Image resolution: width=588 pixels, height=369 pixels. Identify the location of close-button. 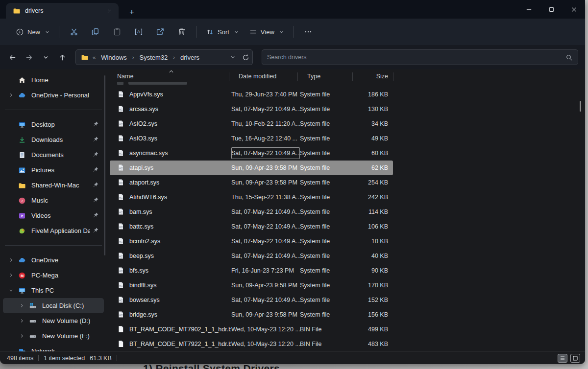
(574, 9).